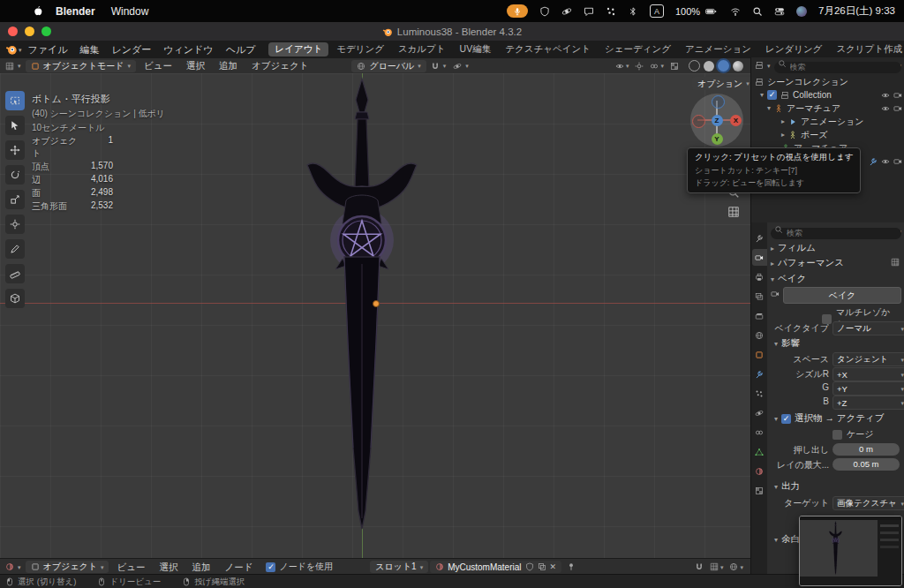  I want to click on outliner-editor-icon, so click(759, 65).